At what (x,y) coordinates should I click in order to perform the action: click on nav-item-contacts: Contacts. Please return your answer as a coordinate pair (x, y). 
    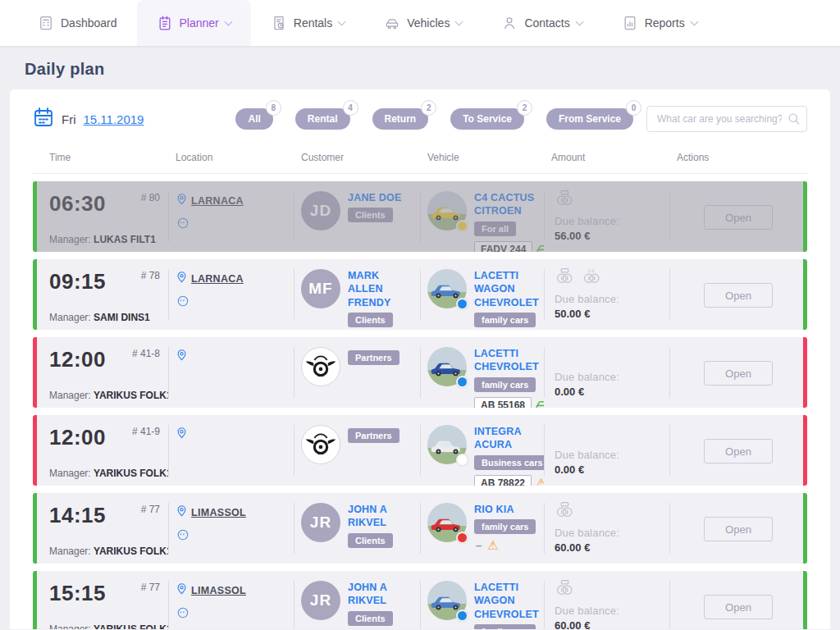
    Looking at the image, I should click on (541, 23).